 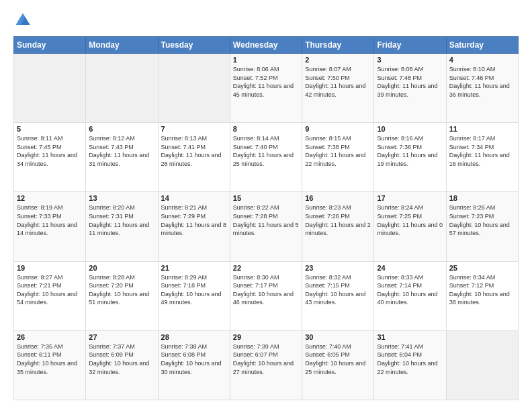 What do you see at coordinates (482, 220) in the screenshot?
I see `day-info: Sunrise: 8:26 AMSunset: 7:23 PMDaylight:…` at bounding box center [482, 220].